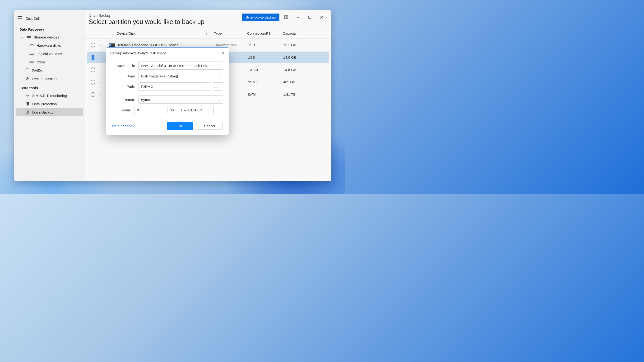 This screenshot has width=644, height=362. What do you see at coordinates (28, 70) in the screenshot?
I see `raid-icon` at bounding box center [28, 70].